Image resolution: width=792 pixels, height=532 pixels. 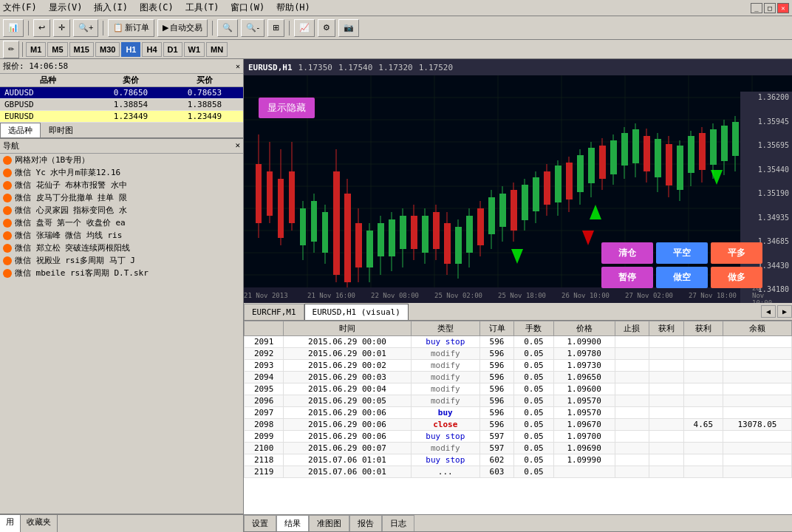 I want to click on open-long-button: 做多, so click(x=737, y=278).